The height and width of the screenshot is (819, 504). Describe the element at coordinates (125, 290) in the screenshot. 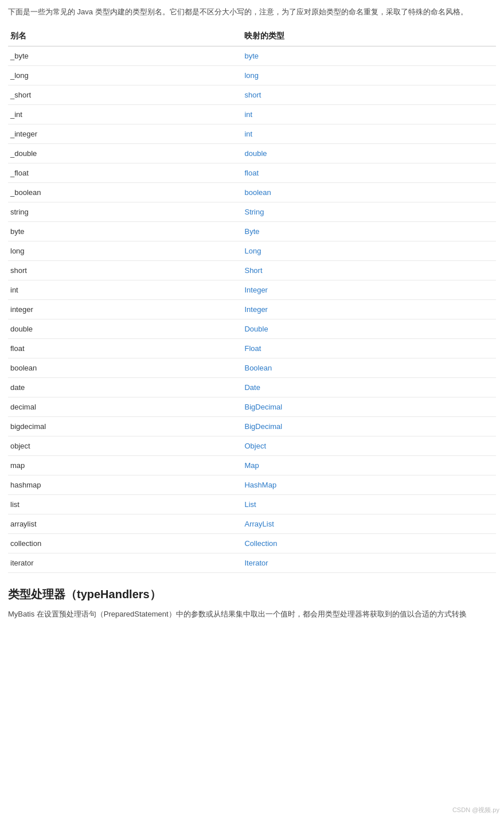

I see `alias-cell: int` at that location.